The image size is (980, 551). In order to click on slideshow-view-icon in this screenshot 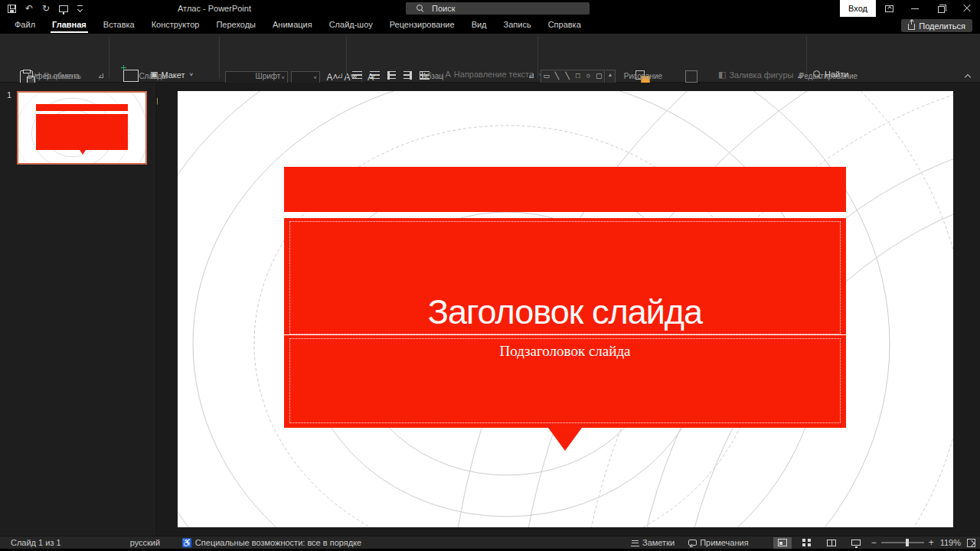, I will do `click(856, 543)`.